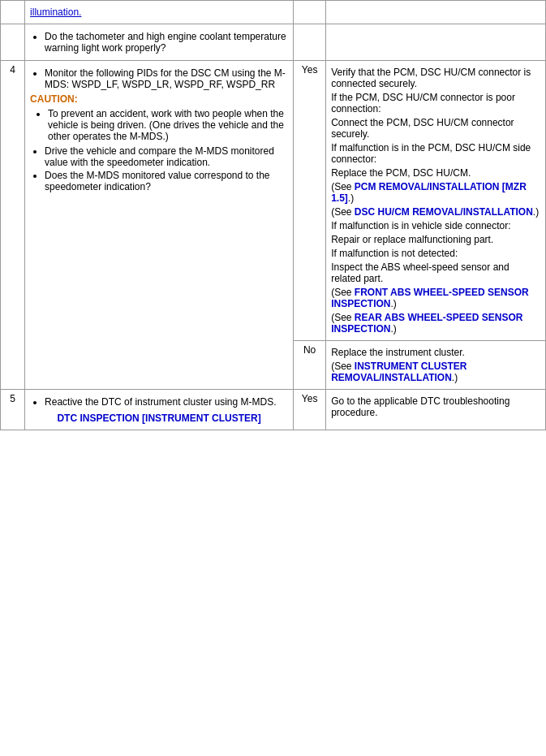  What do you see at coordinates (310, 201) in the screenshot?
I see `row-4-result-yes: Yes` at bounding box center [310, 201].